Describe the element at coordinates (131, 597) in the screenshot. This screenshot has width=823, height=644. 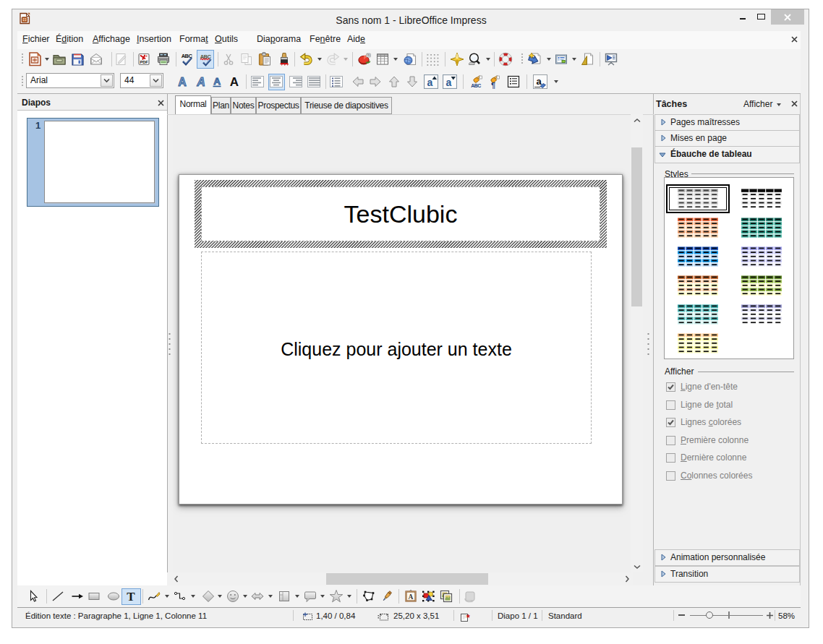
I see `svg-text: T` at that location.